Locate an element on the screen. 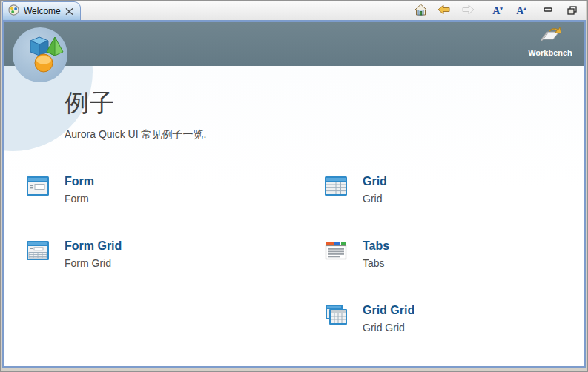 This screenshot has height=372, width=588. item-form-link: Form is located at coordinates (79, 182).